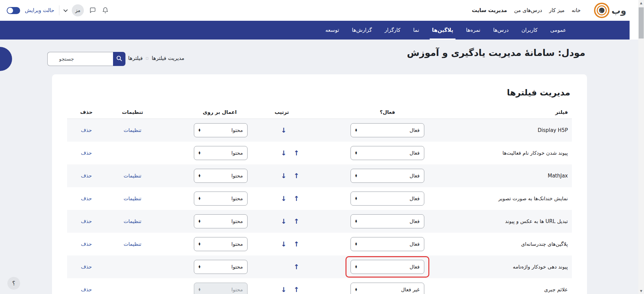  Describe the element at coordinates (319, 221) in the screenshot. I see `table-row-4: تبدیل URL ها به عکس و پیوندفعال▲▼↓↑محتوا…` at that location.